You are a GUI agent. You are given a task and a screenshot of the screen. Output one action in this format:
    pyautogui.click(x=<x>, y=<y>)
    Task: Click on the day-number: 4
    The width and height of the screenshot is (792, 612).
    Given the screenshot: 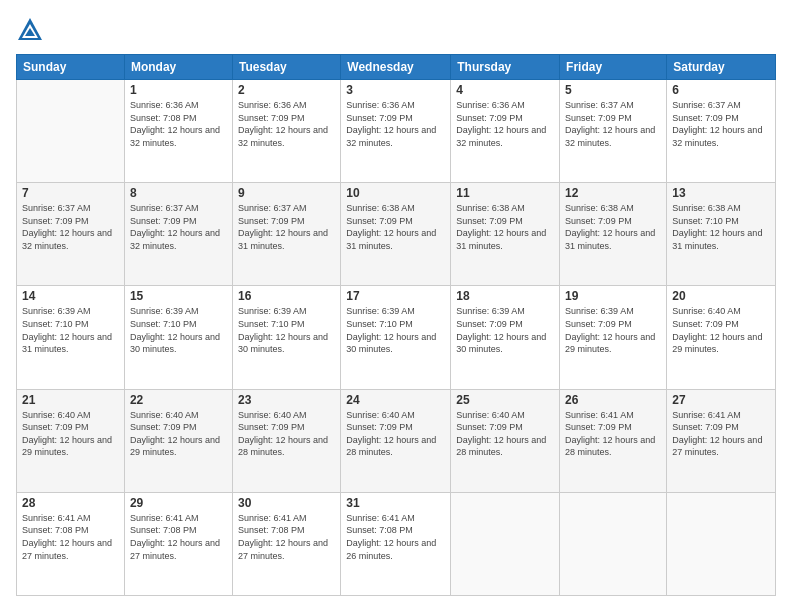 What is the action you would take?
    pyautogui.click(x=505, y=90)
    